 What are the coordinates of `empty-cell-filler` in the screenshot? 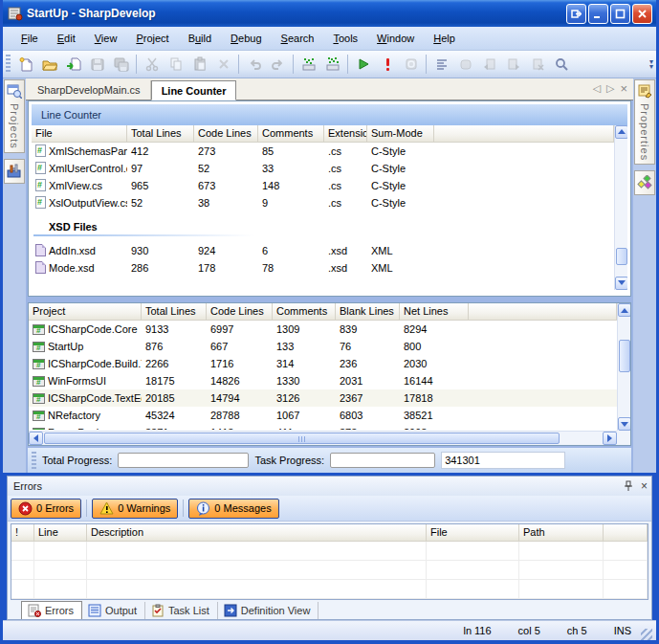 It's located at (626, 570).